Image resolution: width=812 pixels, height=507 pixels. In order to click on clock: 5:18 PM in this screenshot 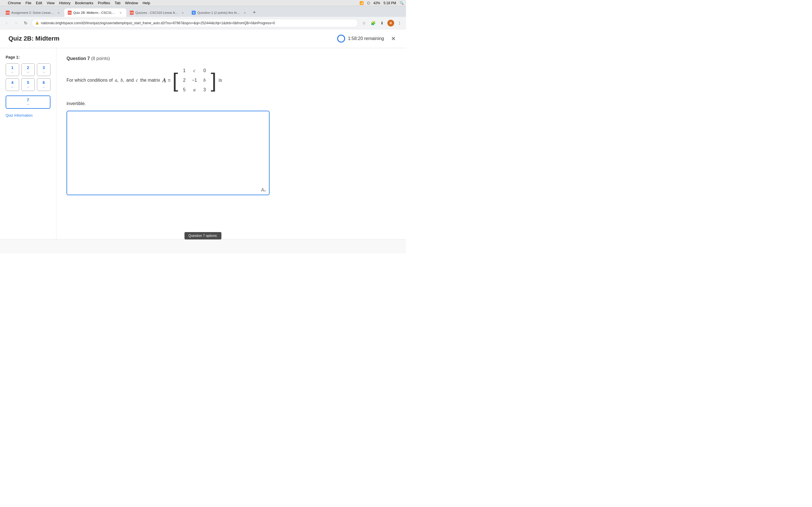, I will do `click(390, 3)`.